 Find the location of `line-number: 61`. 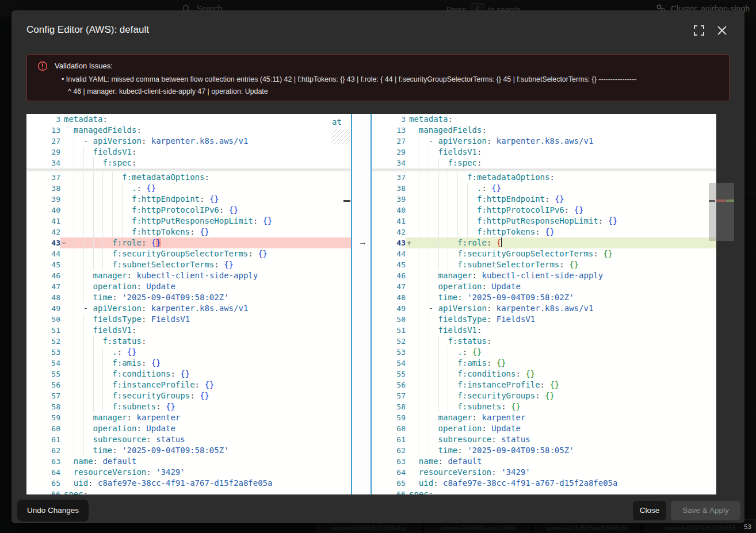

line-number: 61 is located at coordinates (44, 439).